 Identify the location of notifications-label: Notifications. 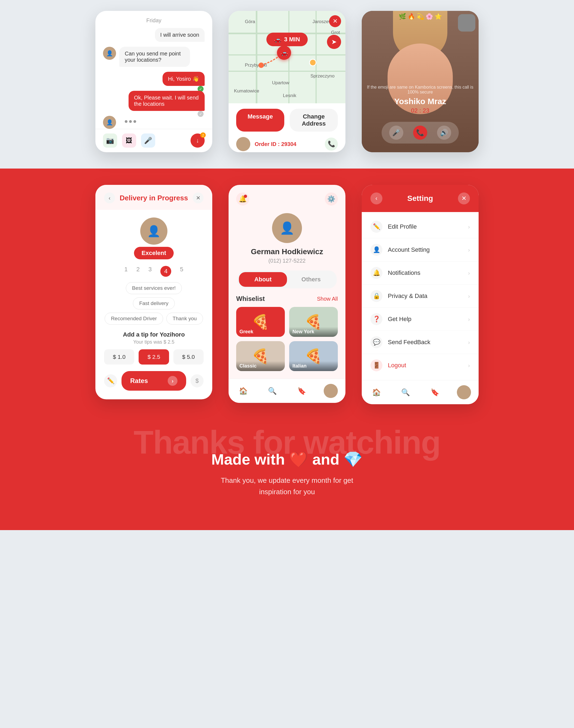
(425, 273).